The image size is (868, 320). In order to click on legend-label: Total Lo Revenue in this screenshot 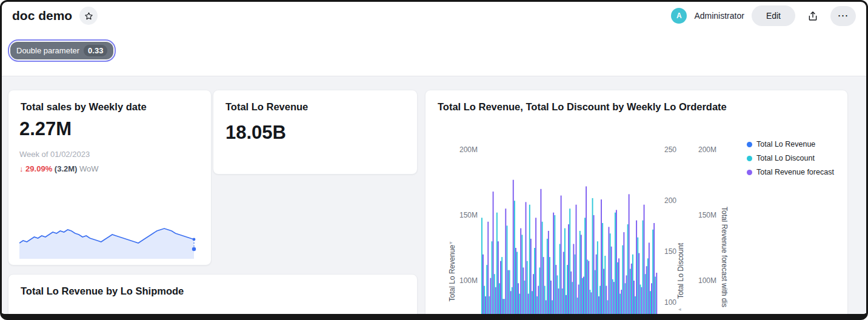, I will do `click(786, 144)`.